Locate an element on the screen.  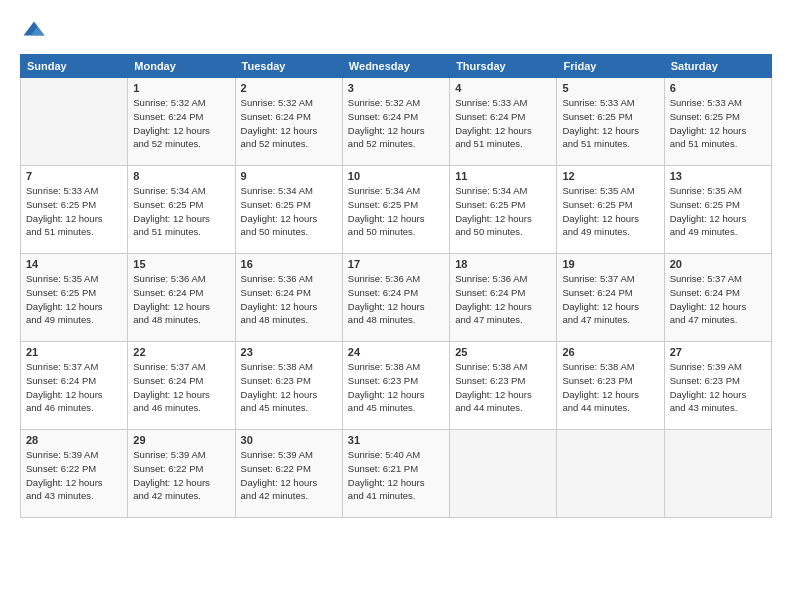
day-number: 25 is located at coordinates (503, 352).